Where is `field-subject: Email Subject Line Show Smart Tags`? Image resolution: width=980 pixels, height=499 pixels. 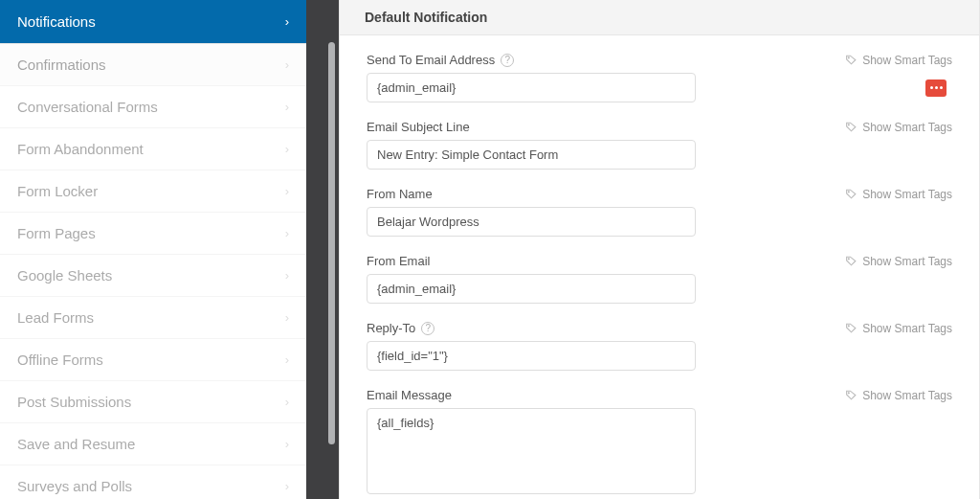
field-subject: Email Subject Line Show Smart Tags is located at coordinates (659, 145).